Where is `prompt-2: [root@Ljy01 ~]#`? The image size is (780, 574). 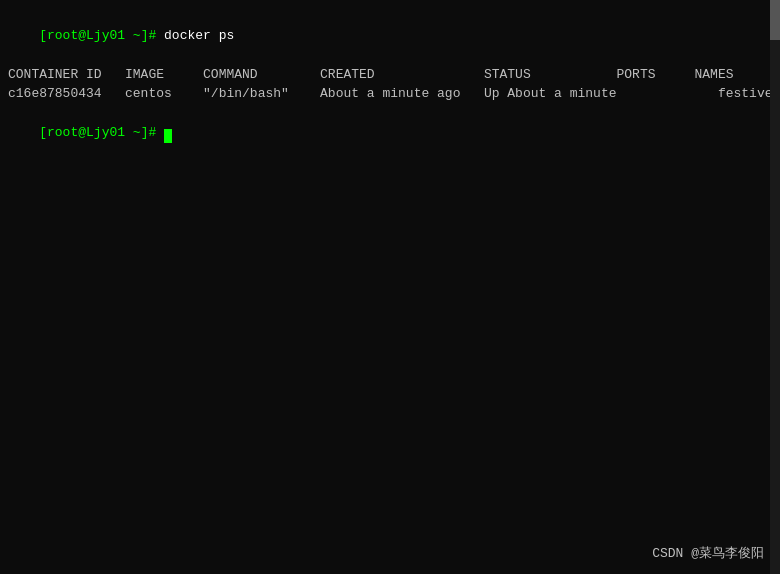 prompt-2: [root@Ljy01 ~]# is located at coordinates (102, 132).